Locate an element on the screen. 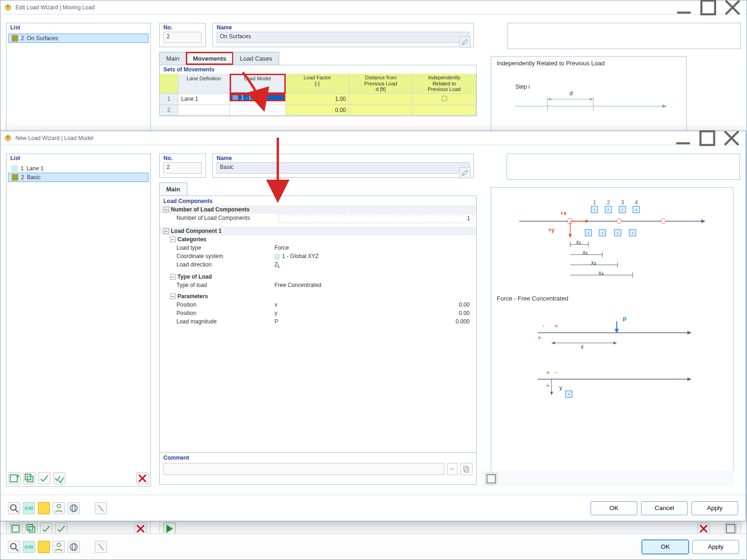  color-swatch-icon is located at coordinates (15, 38).